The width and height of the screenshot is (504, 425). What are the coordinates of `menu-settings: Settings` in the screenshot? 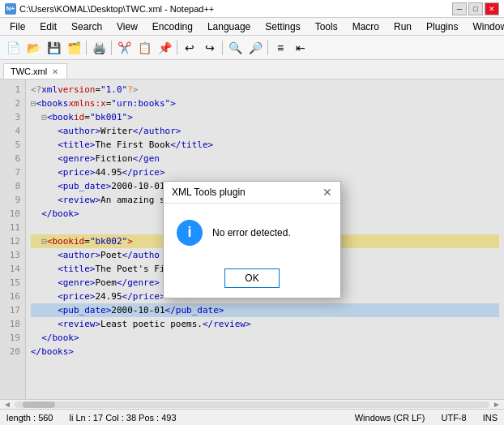 It's located at (282, 27).